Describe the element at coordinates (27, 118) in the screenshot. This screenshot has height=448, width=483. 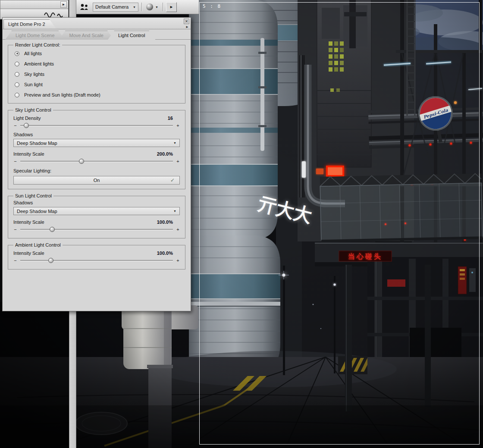
I see `light-density-label: Light Density` at that location.